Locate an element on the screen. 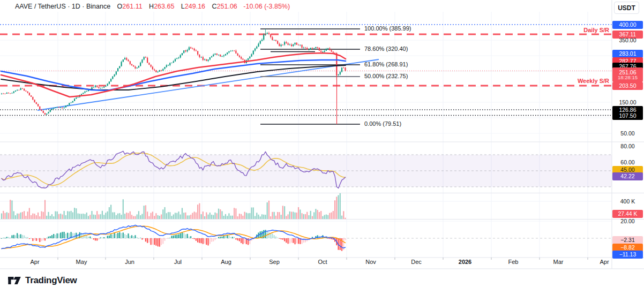 This screenshot has height=295, width=644. month-label-jul: Jul is located at coordinates (178, 262).